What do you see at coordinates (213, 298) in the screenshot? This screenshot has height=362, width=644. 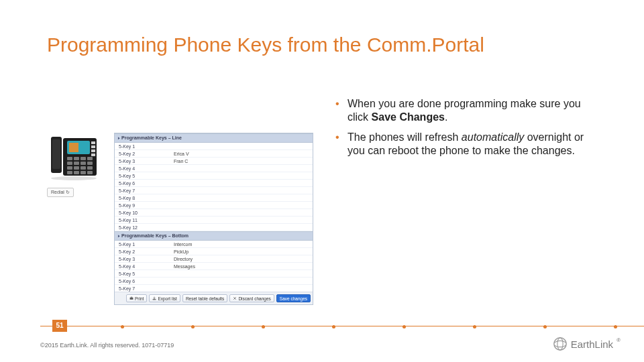 I see `panel-action-bar: Print Export list Reset table defaults D…` at bounding box center [213, 298].